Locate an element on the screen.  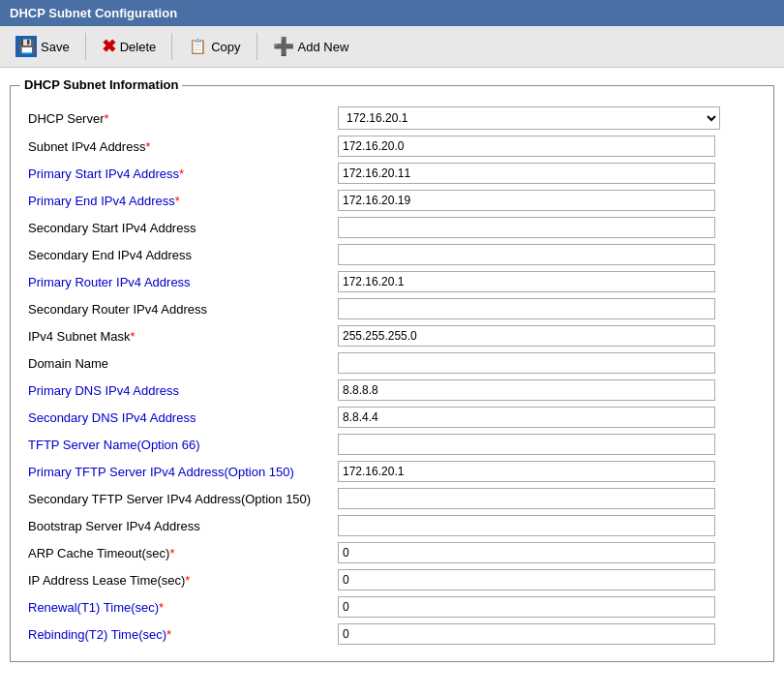
field-label-5: Secondary End IPv4 Address is located at coordinates (179, 255).